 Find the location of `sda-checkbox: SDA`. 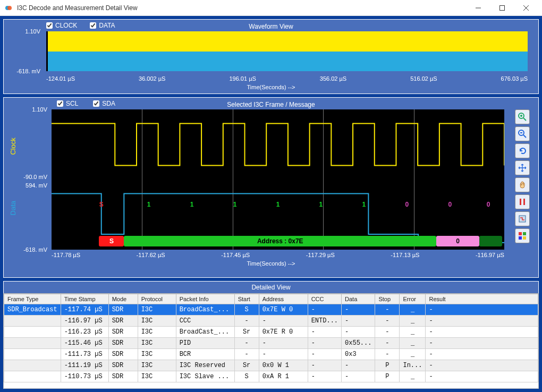

sda-checkbox: SDA is located at coordinates (104, 104).